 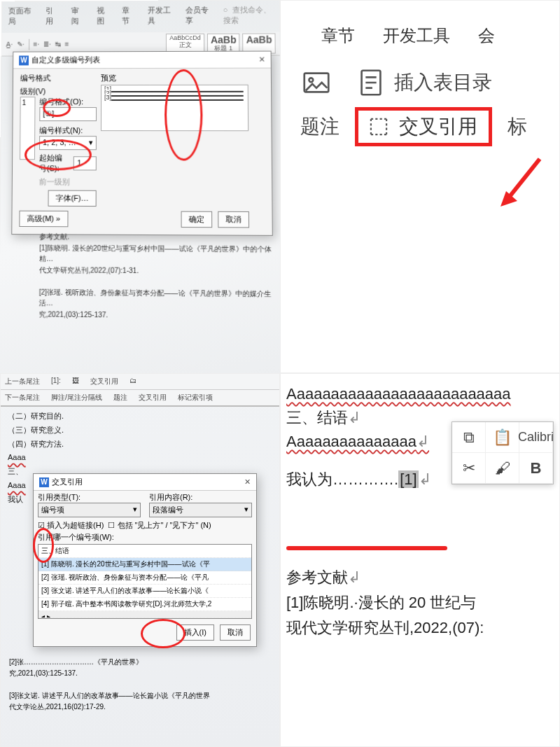 What do you see at coordinates (145, 538) in the screenshot?
I see `label-which-item: 引用哪一个编号项(W):` at bounding box center [145, 538].